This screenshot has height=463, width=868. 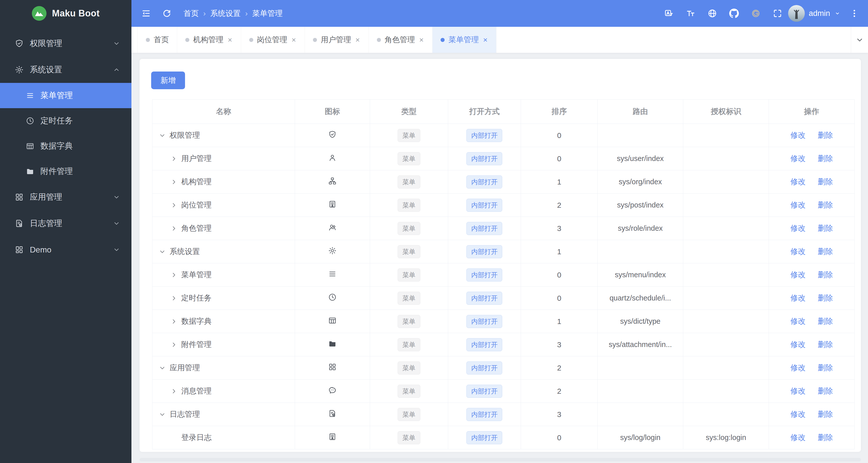 I want to click on cell-name: 消息管理, so click(x=224, y=391).